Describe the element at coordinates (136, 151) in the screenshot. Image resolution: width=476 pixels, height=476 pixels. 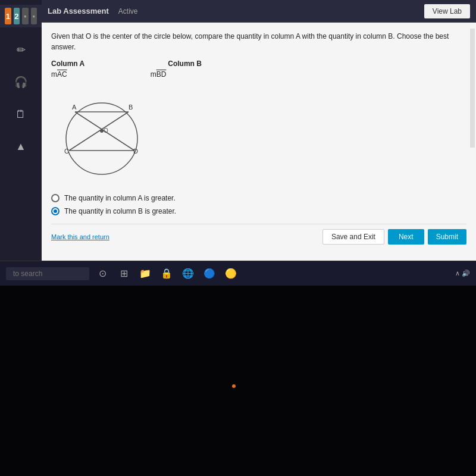
I see `svg-text: D` at that location.